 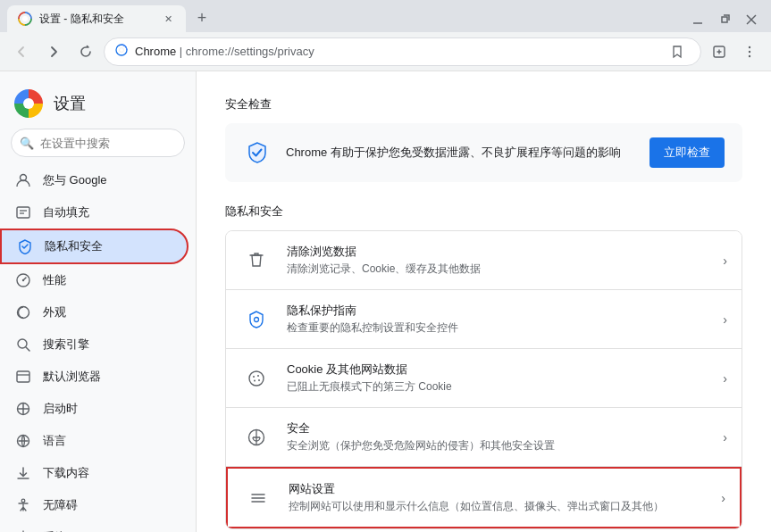 I want to click on autofill-icon, so click(x=23, y=212).